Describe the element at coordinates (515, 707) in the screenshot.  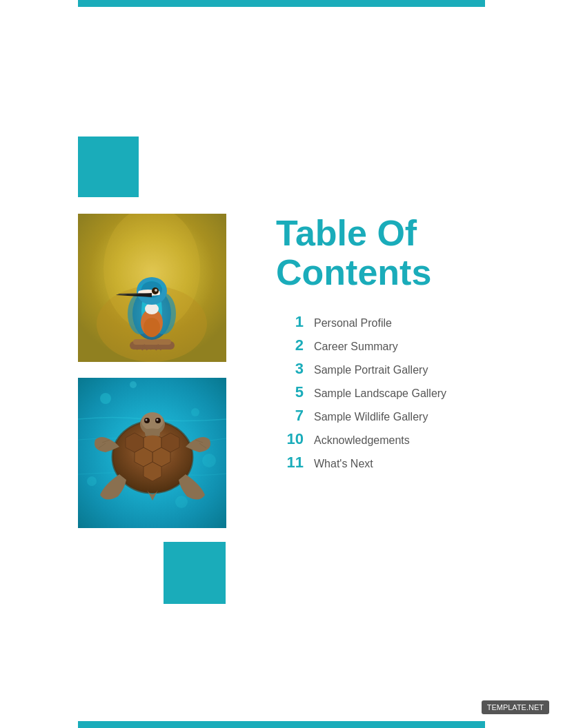
I see `template-badge: TEMPLATE.NET` at that location.